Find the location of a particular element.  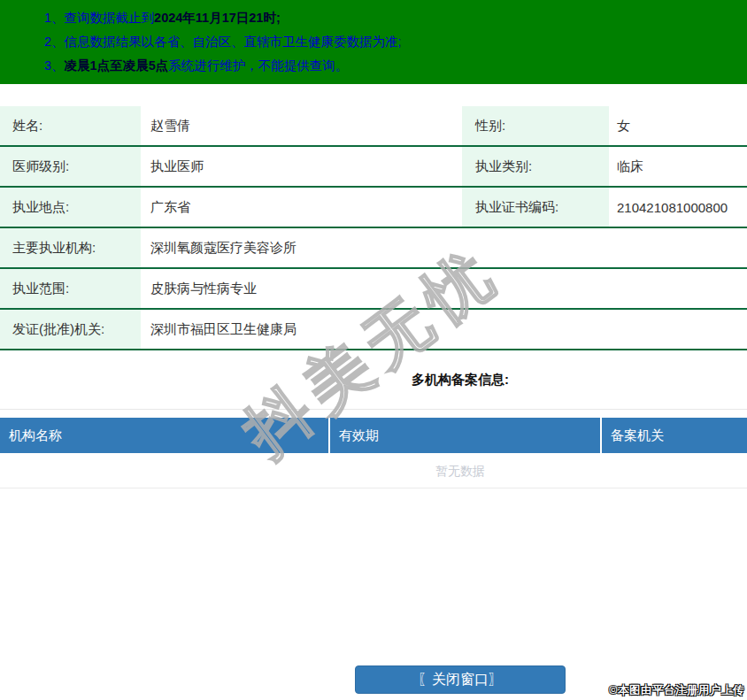

license-number-label: 执业证书编码: is located at coordinates (535, 207).